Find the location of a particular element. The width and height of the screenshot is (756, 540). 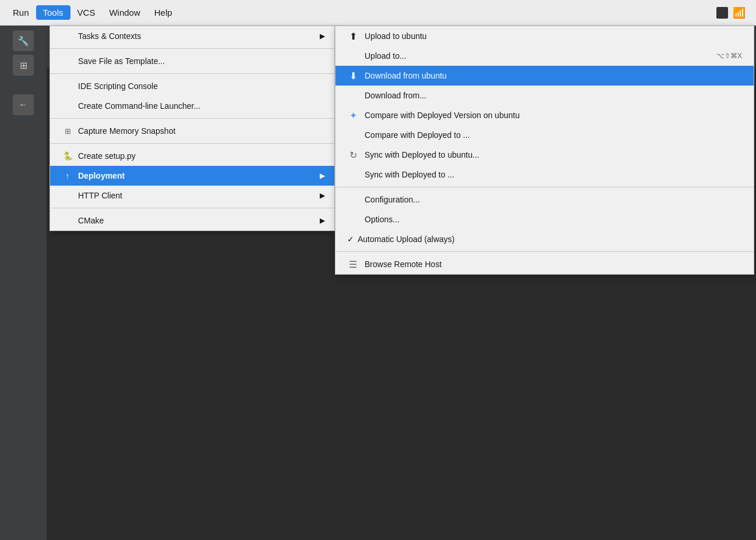

menu-item-memory: ⊞ Capture Memory Snapshot is located at coordinates (192, 131).